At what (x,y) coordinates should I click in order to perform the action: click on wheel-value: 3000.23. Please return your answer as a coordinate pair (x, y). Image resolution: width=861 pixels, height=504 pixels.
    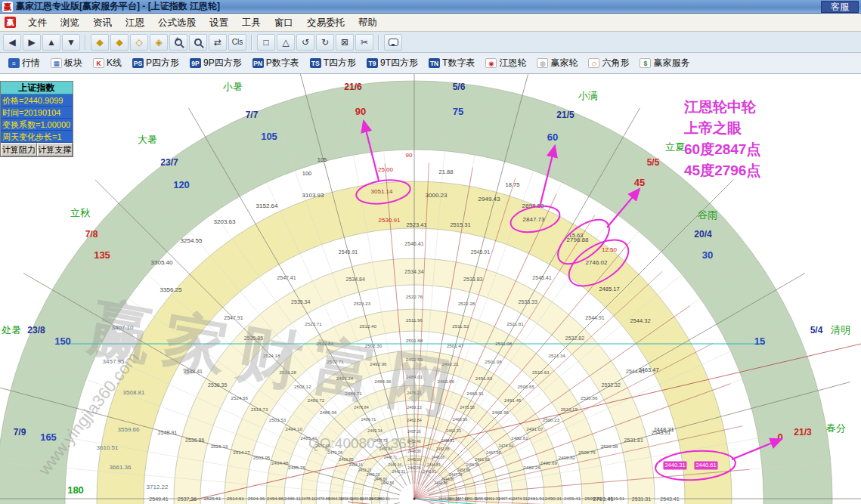
    Looking at the image, I should click on (437, 195).